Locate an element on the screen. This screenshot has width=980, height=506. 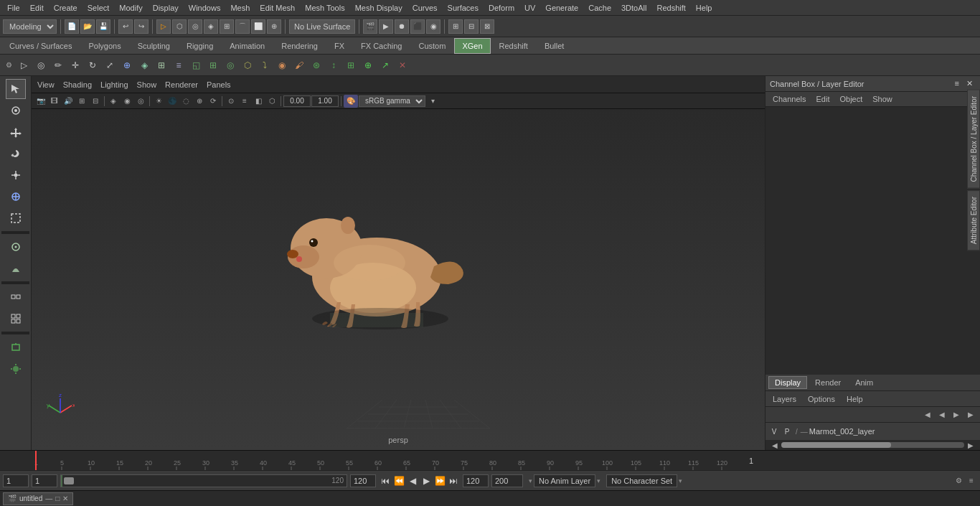
menu-mesh: Mesh is located at coordinates (240, 8).